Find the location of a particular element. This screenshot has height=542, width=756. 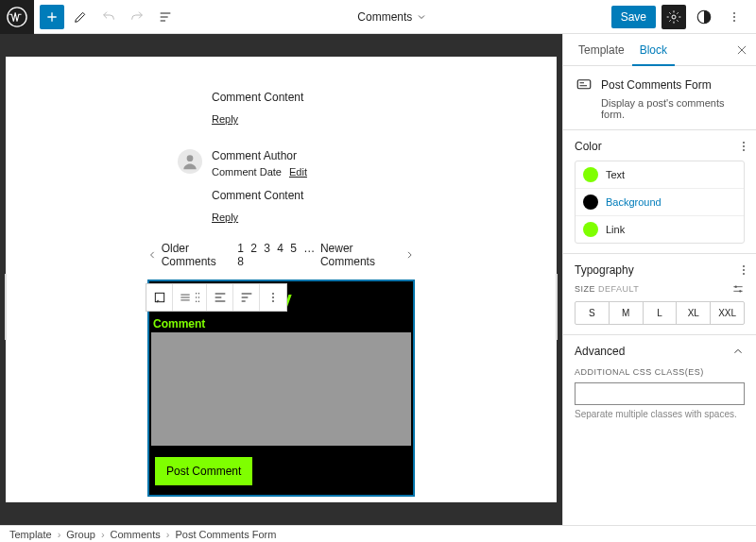

list-view-button is located at coordinates (165, 17).